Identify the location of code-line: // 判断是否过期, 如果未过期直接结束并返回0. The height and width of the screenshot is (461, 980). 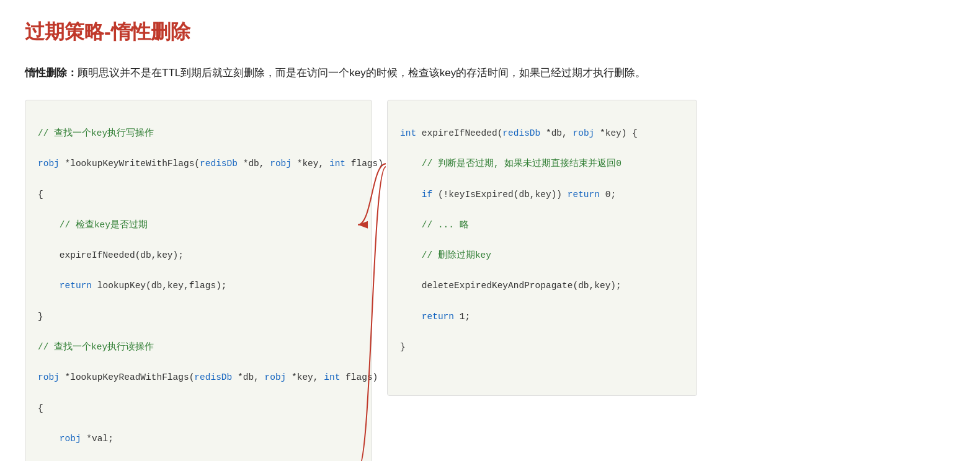
(542, 164).